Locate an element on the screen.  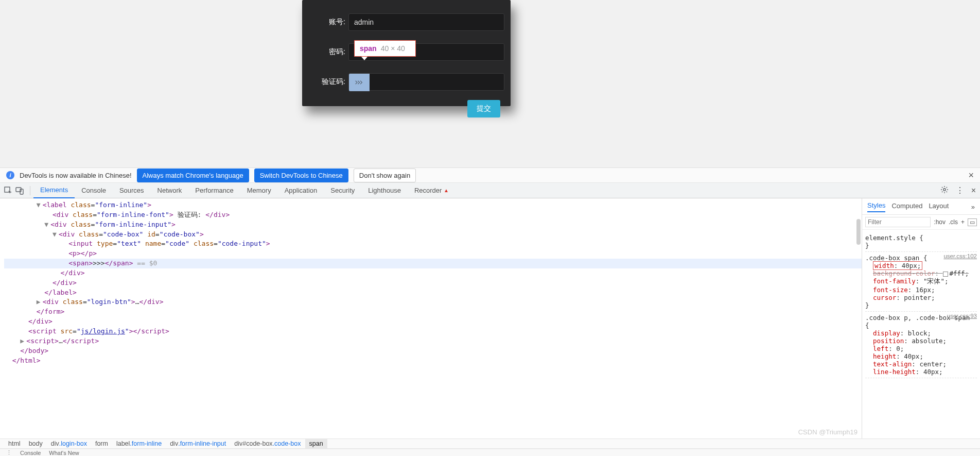
username-input is located at coordinates (426, 22).